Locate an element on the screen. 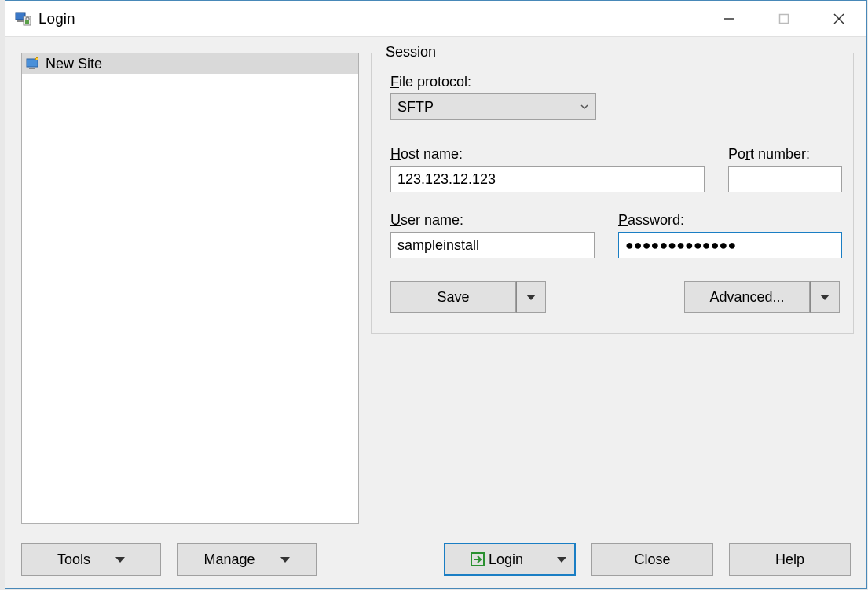  protocol-block: File protocol: SFTP is located at coordinates (493, 97).